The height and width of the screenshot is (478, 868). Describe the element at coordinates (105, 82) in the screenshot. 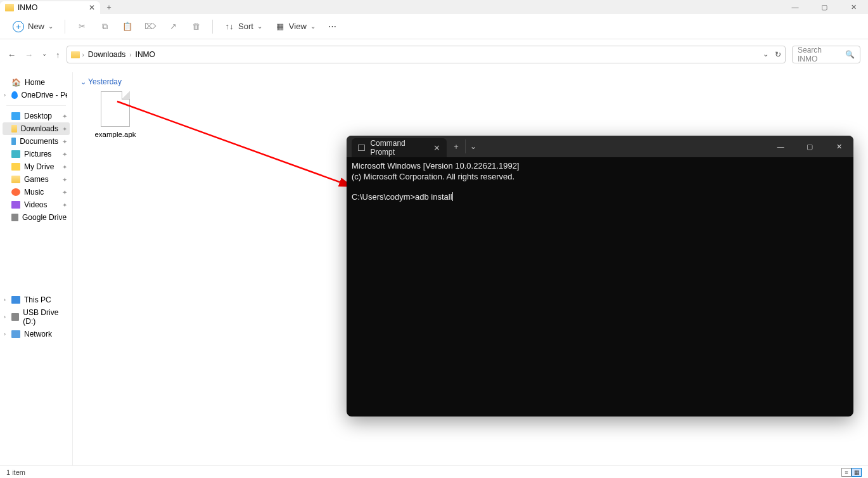

I see `group-label: Yesterday` at that location.